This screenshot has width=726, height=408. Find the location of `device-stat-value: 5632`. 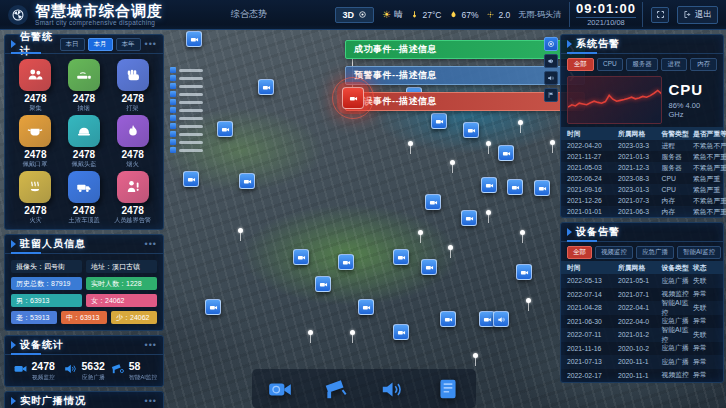

device-stat-value: 5632 is located at coordinates (94, 366).